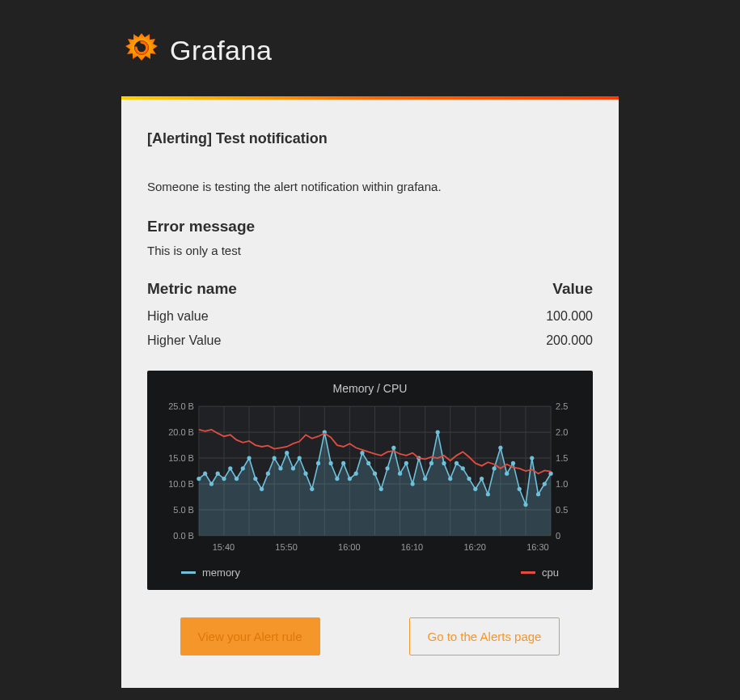 The image size is (740, 700). I want to click on svg-text: 20.0 B, so click(181, 432).